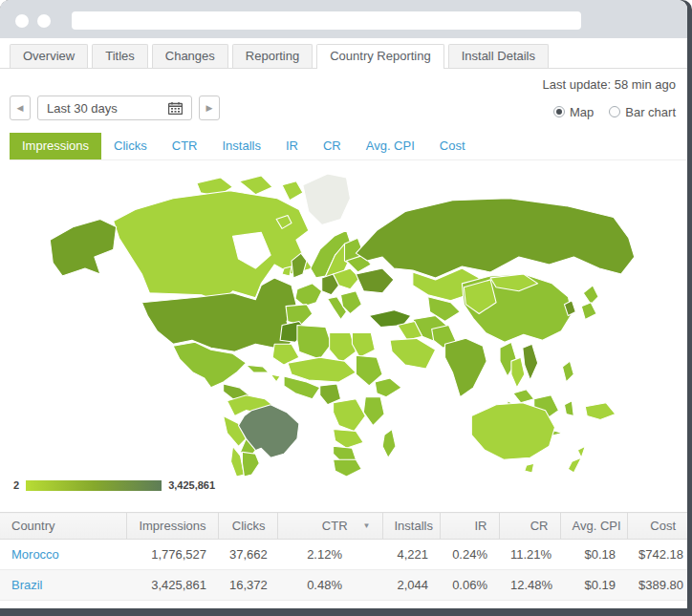 The width and height of the screenshot is (692, 616). I want to click on cell-clicks: 16,372, so click(248, 585).